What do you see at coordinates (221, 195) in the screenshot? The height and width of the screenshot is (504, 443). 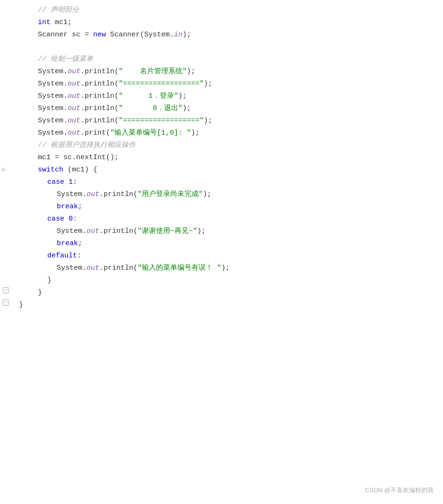 I see `code-line: System.out.println("用户登录尚未完成");` at bounding box center [221, 195].